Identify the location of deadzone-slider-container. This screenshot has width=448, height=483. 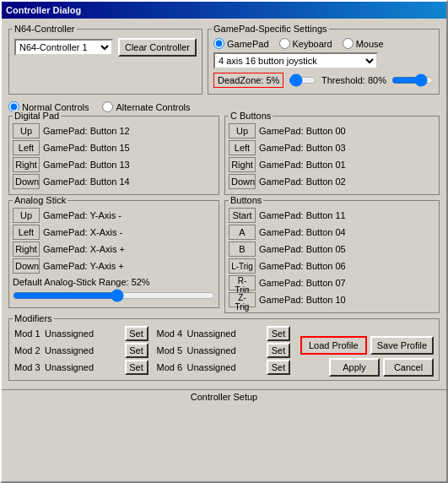
(302, 80).